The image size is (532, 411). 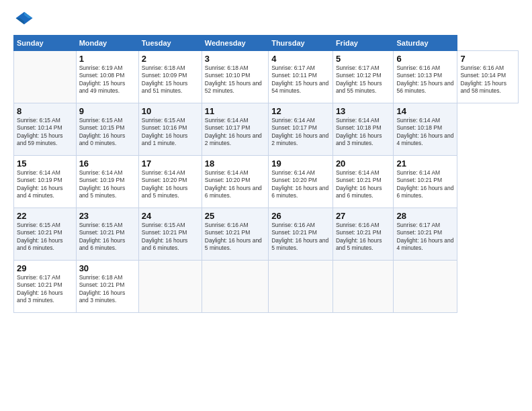 What do you see at coordinates (363, 43) in the screenshot?
I see `col-friday: Friday` at bounding box center [363, 43].